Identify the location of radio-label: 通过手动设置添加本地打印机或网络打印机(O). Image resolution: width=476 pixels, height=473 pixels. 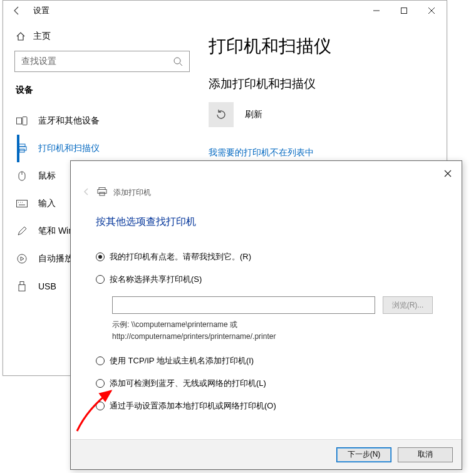
(193, 406).